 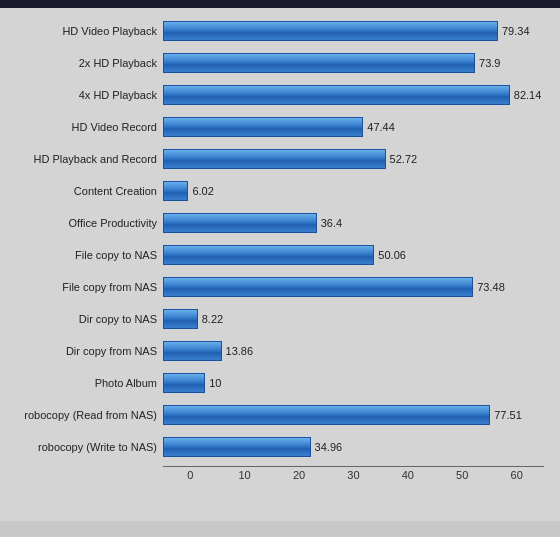 What do you see at coordinates (280, 223) in the screenshot?
I see `bar-row: Office Productivity36.4` at bounding box center [280, 223].